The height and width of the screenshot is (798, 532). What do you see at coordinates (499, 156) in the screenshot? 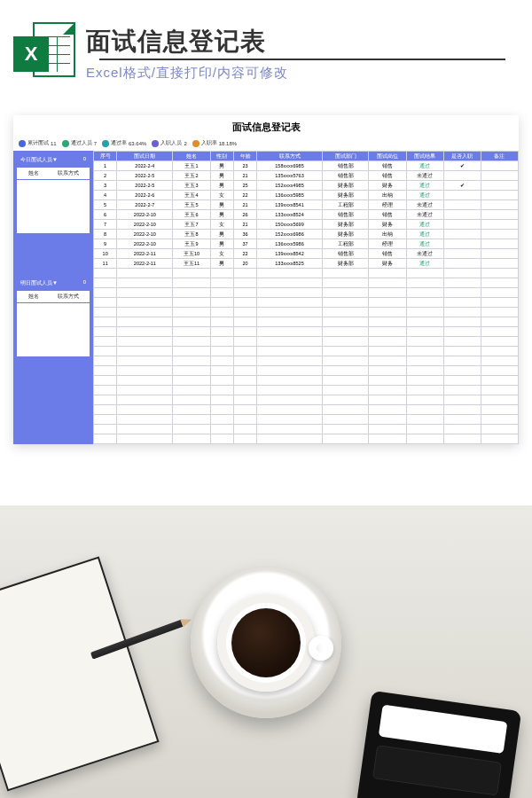
I see `col-note: 备注` at bounding box center [499, 156].